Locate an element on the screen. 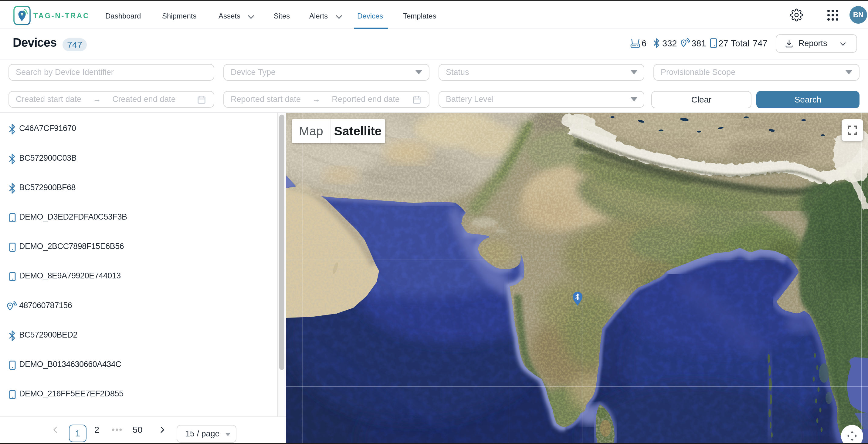  svg-text: TAG-N-TRAC is located at coordinates (61, 15).